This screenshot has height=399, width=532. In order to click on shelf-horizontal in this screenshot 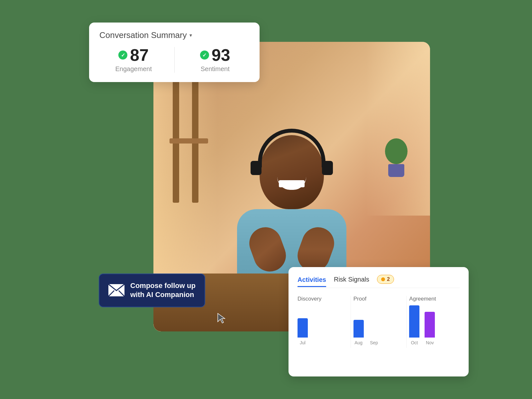, I will do `click(189, 141)`.